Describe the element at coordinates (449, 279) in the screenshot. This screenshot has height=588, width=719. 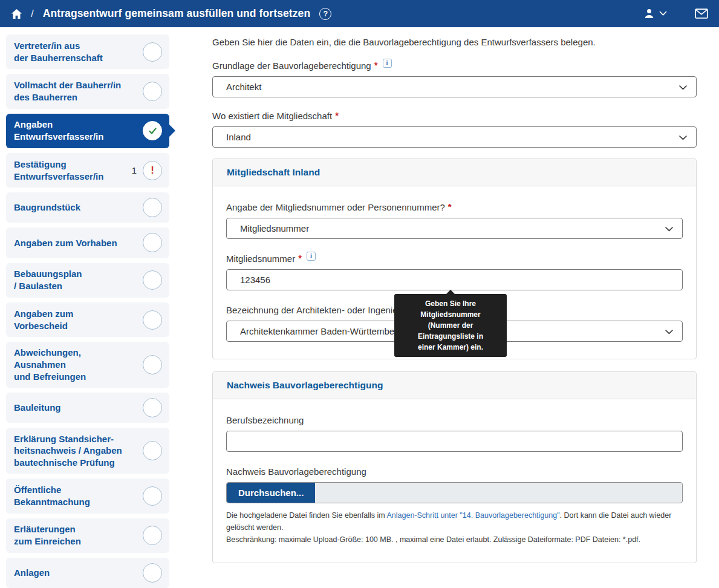
I see `mitgliedsnummer-input` at that location.